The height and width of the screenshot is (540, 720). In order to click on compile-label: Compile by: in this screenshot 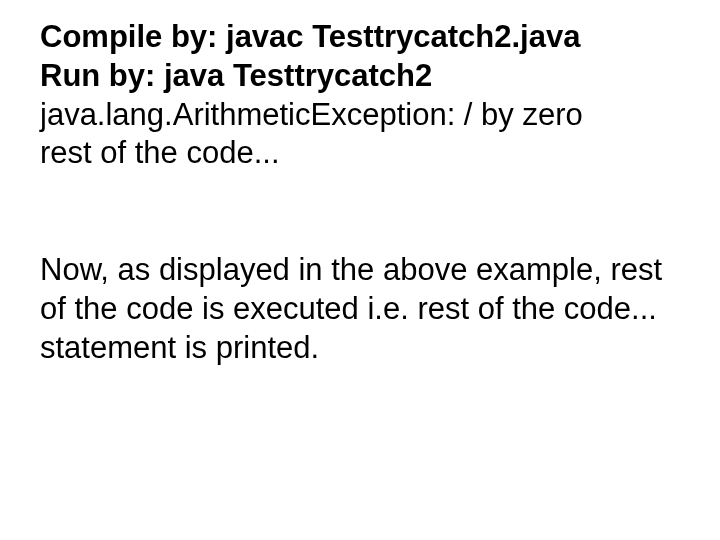, I will do `click(128, 36)`.